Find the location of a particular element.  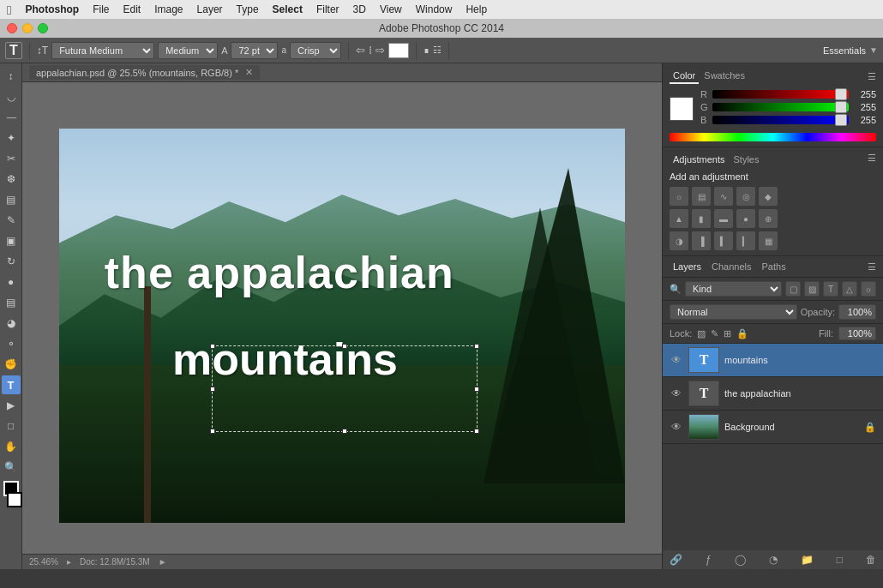

character-panel-icon: ☷ is located at coordinates (437, 50).